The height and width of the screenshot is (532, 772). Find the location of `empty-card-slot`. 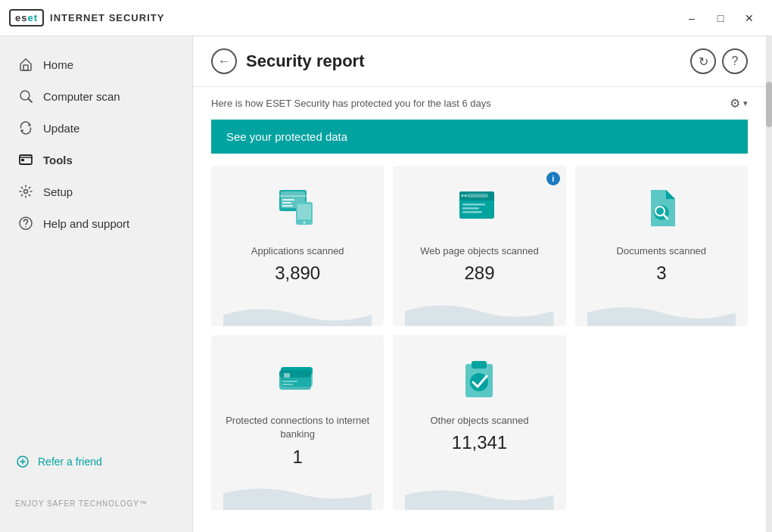

empty-card-slot is located at coordinates (661, 422).